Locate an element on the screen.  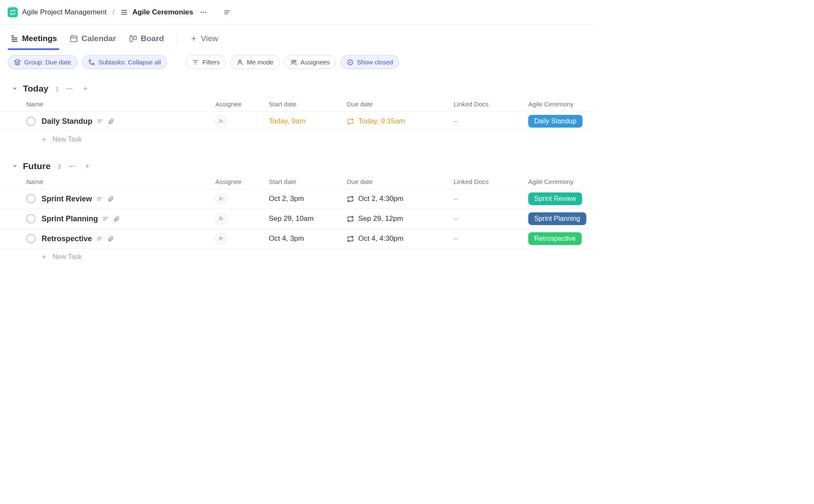
task-row: Sprint Planning Sep 29, 10am Sep 29, 12p… is located at coordinates (297, 219).